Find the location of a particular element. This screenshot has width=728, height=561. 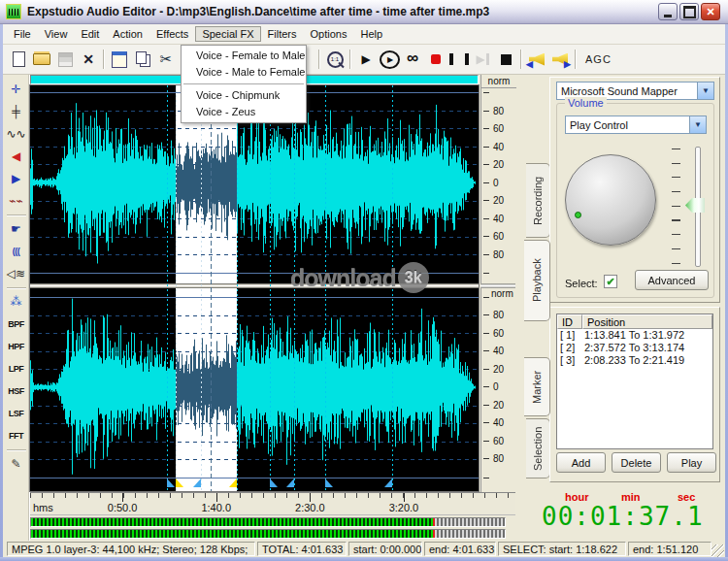

play-button is located at coordinates (366, 59).